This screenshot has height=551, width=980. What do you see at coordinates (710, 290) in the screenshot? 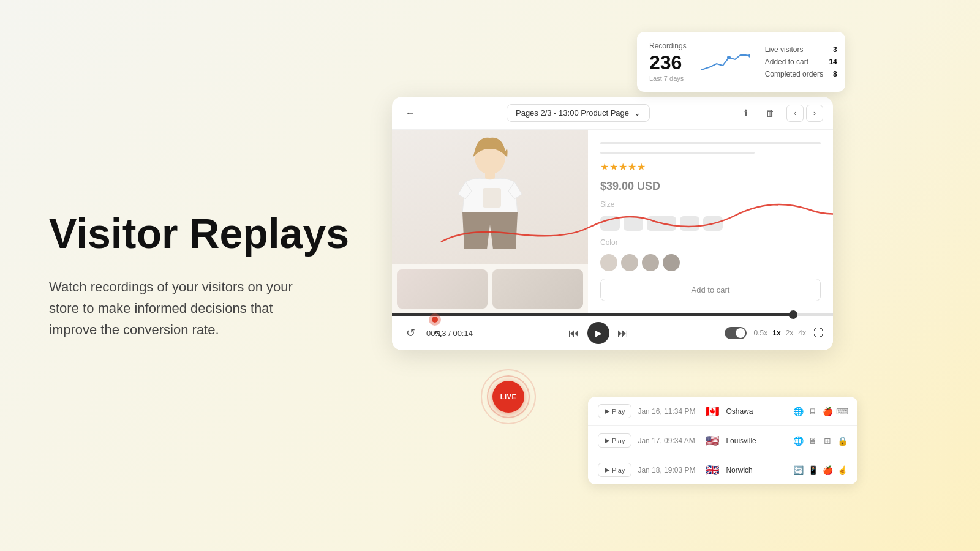
I see `add-to-cart-button: Add to cart` at bounding box center [710, 290].